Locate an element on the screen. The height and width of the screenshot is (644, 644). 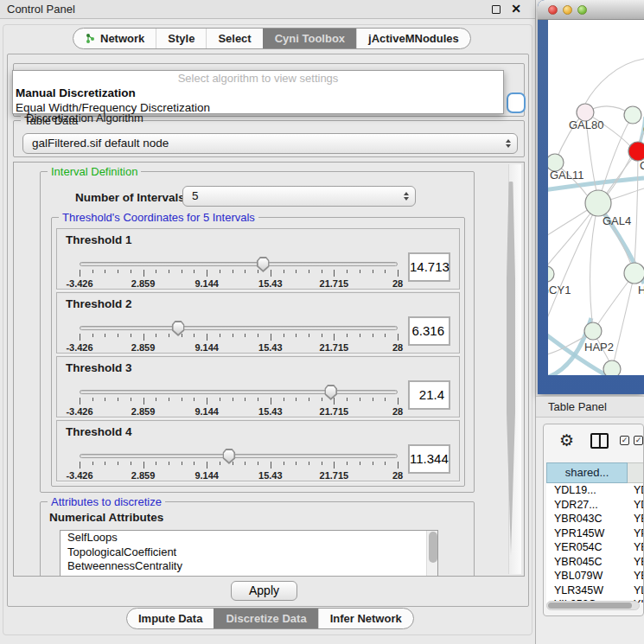
threshold-value-field: 11.344 is located at coordinates (429, 459).